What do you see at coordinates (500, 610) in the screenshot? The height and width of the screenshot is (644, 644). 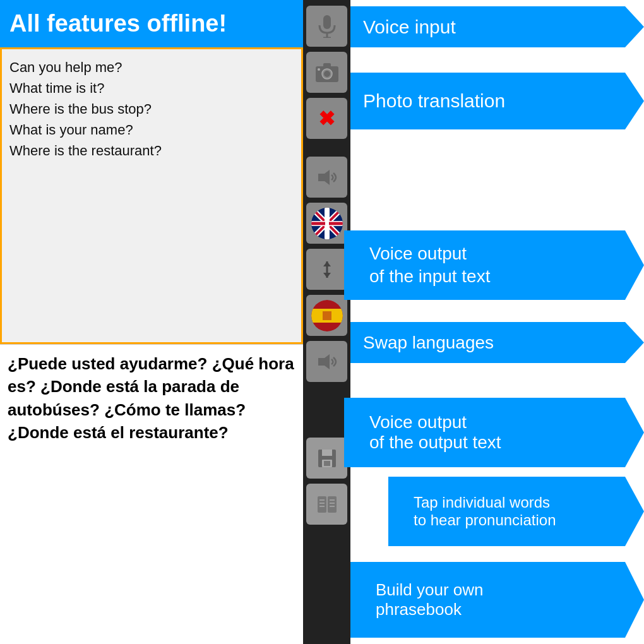 I see `build-phrasebook-line2: phrasebook` at bounding box center [500, 610].